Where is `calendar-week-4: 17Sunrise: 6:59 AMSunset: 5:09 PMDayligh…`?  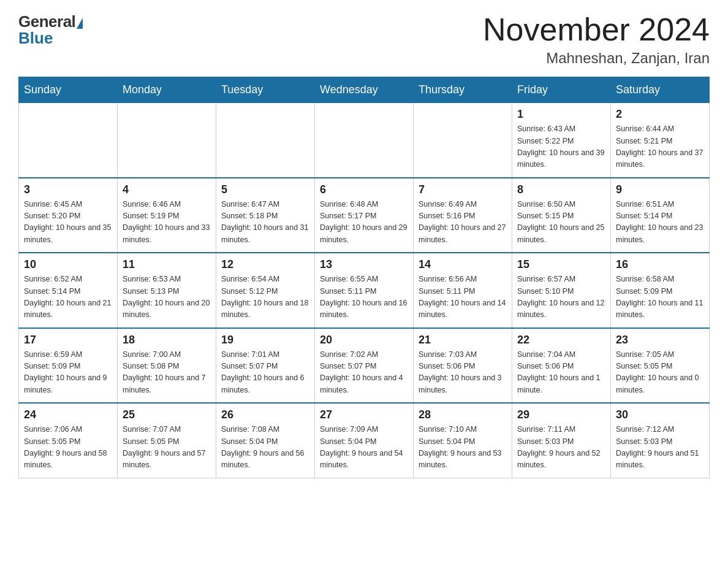
calendar-week-4: 17Sunrise: 6:59 AMSunset: 5:09 PMDayligh… is located at coordinates (364, 366).